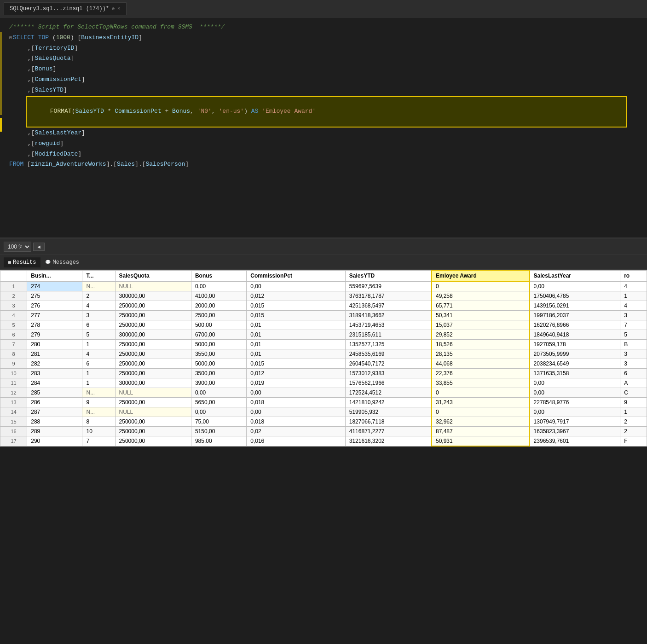 The image size is (647, 644). I want to click on code-line-bonus: ,[Bonus], so click(324, 69).